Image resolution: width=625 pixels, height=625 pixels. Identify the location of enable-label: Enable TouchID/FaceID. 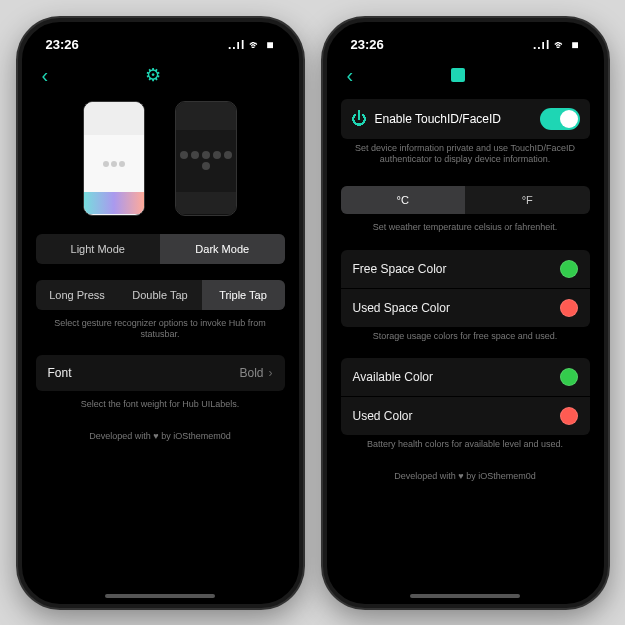
(438, 119).